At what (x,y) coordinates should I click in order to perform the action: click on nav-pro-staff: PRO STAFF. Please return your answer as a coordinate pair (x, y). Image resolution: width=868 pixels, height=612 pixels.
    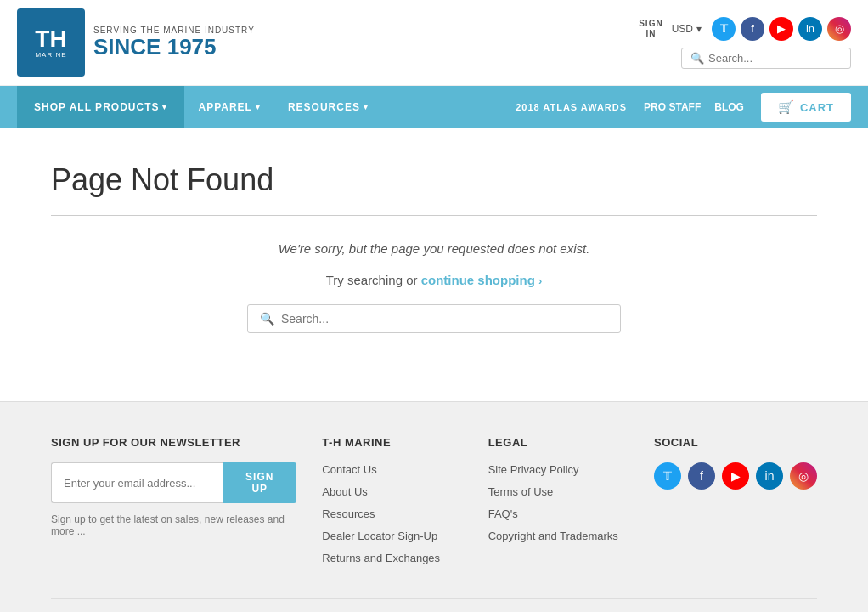
    Looking at the image, I should click on (673, 107).